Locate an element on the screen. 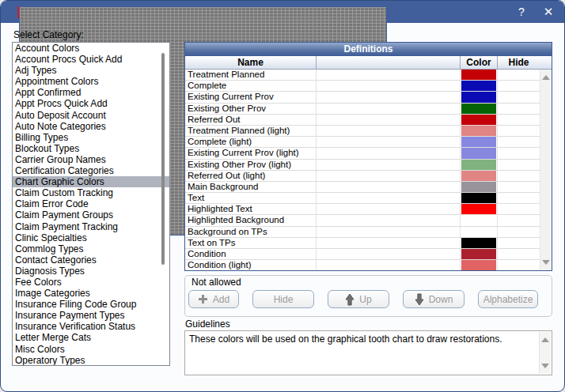 This screenshot has width=565, height=392. definition-row: Complete is located at coordinates (362, 86).